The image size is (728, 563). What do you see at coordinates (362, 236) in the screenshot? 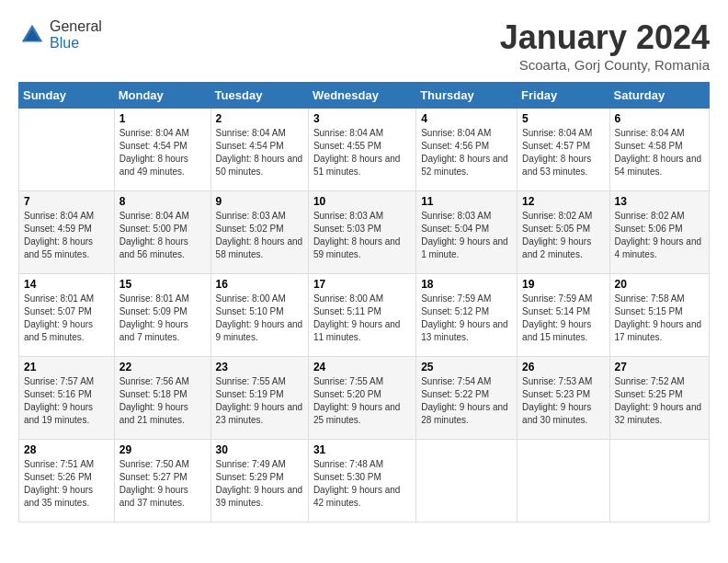
I see `day-info: Sunrise: 8:03 AM Sunset: 5:03 PM Dayligh…` at bounding box center [362, 236].